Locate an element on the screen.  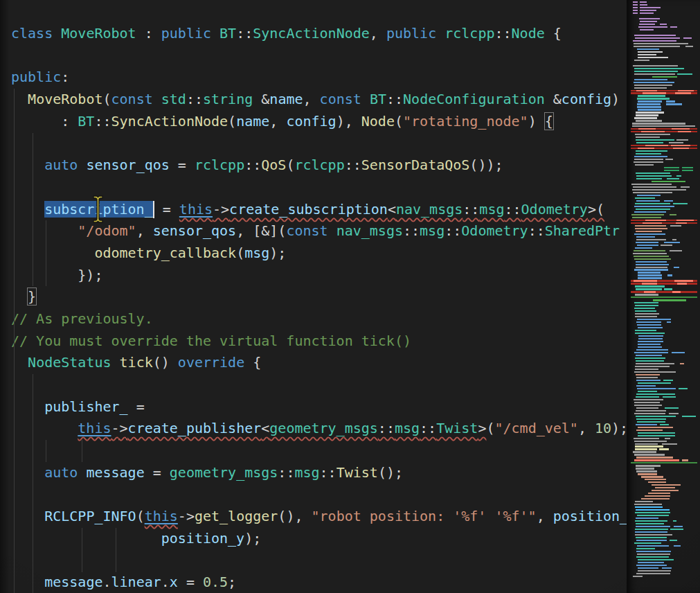
code-token: const is located at coordinates (132, 99).